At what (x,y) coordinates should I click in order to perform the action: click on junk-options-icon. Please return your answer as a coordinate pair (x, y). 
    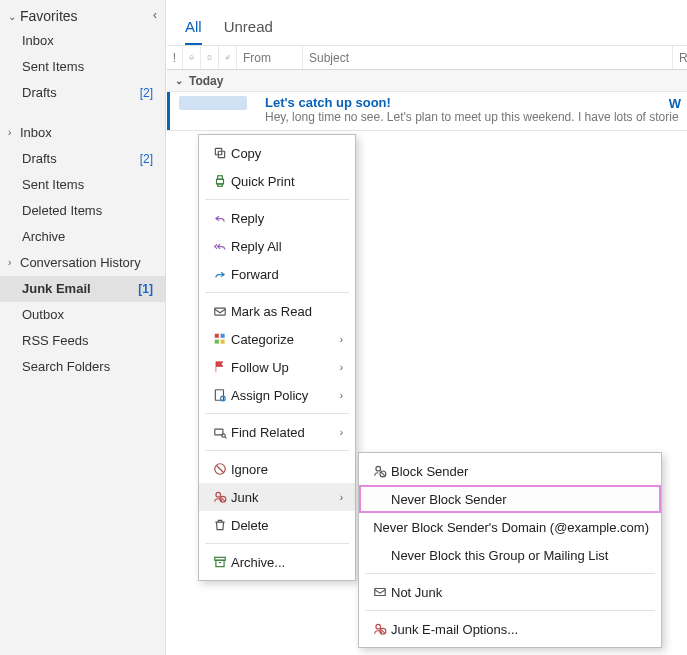
    Looking at the image, I should click on (380, 629).